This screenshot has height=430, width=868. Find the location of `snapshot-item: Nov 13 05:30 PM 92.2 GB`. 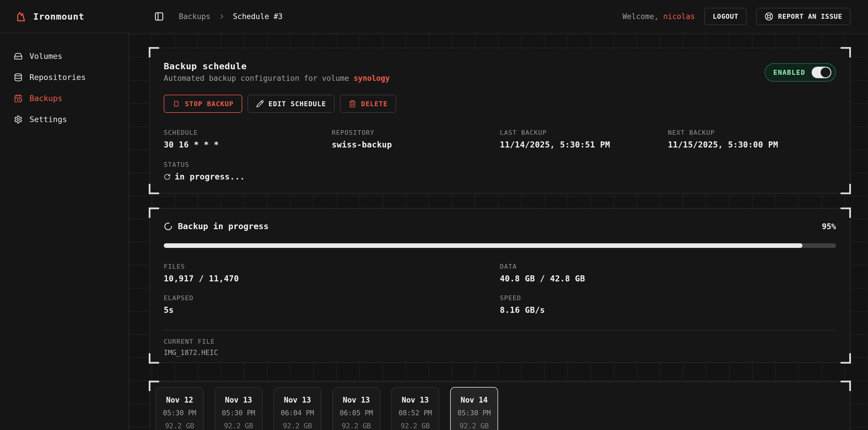

snapshot-item: Nov 13 05:30 PM 92.2 GB is located at coordinates (239, 408).